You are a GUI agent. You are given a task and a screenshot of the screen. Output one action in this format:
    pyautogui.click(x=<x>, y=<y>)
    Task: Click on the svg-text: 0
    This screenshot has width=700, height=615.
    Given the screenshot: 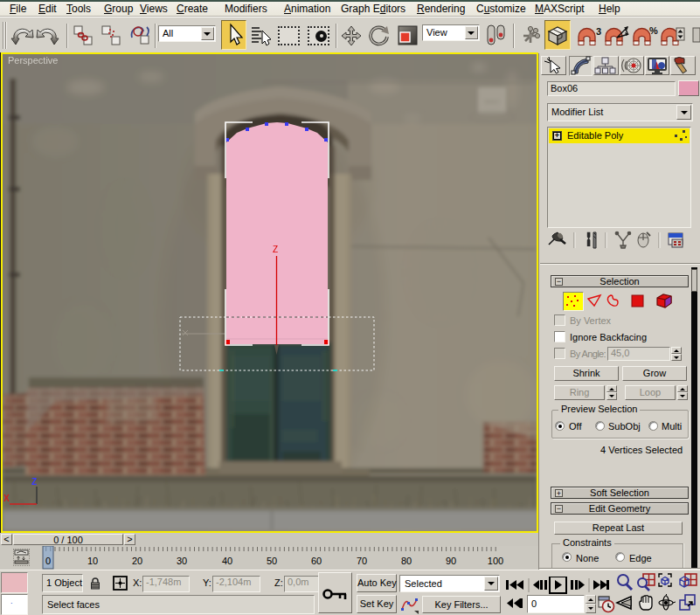 What is the action you would take?
    pyautogui.click(x=48, y=561)
    